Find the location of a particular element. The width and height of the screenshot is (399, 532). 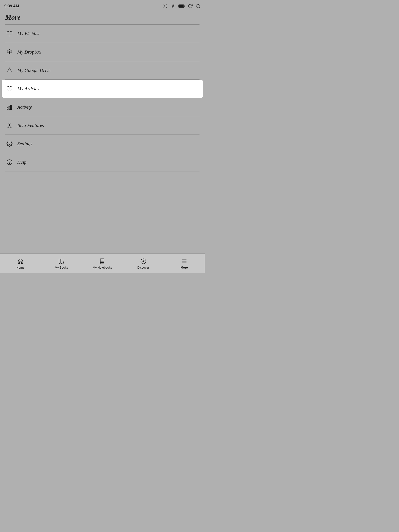

books-icon is located at coordinates (61, 261).